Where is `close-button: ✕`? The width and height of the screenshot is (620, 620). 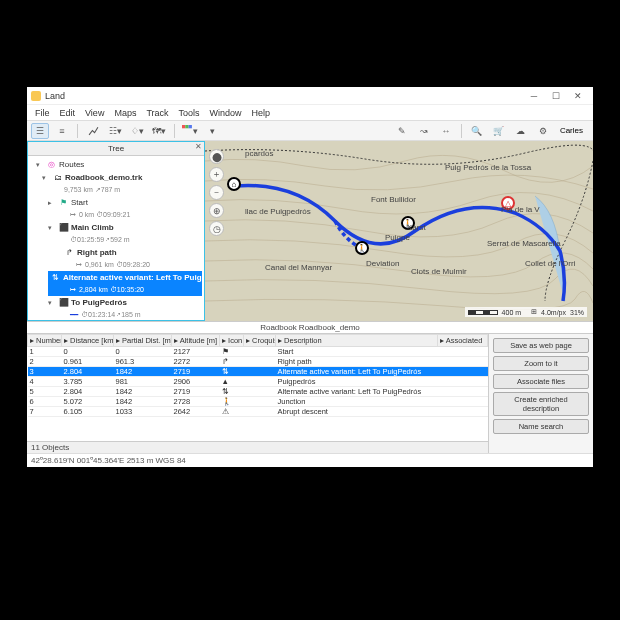
close-button: ✕ is located at coordinates (578, 96).